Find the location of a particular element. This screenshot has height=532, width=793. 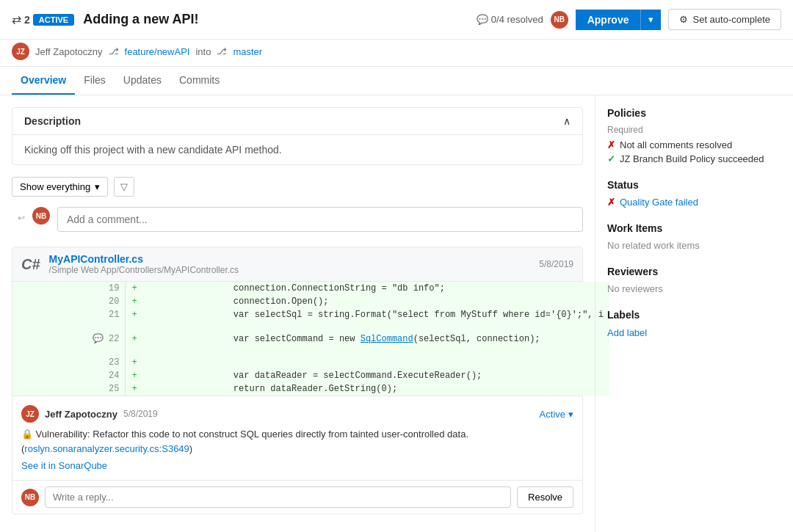

sidebar-status: Status ✗ Quality Gate failed is located at coordinates (695, 194).